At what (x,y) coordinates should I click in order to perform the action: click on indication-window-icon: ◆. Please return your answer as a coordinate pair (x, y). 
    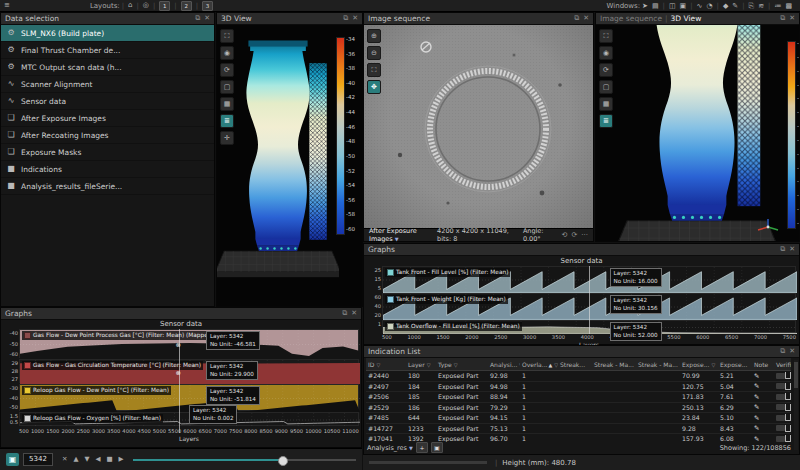
    Looking at the image, I should click on (726, 6).